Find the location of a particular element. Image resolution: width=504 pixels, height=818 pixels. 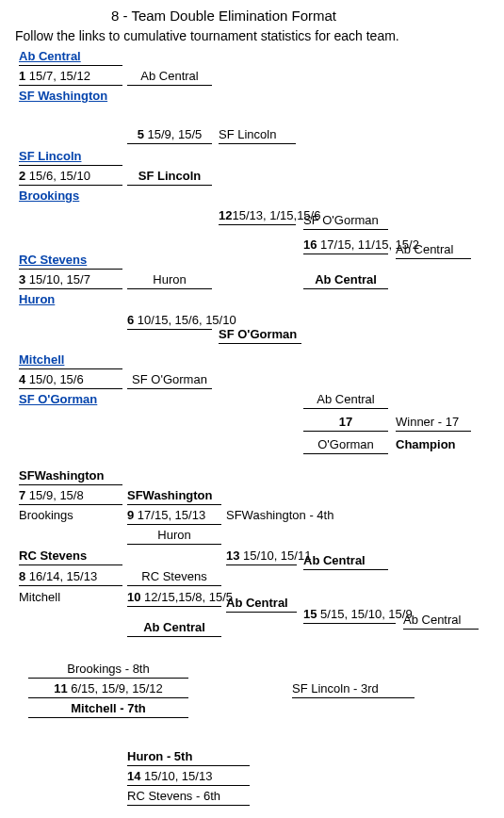

loser-7-bottom: Brookings is located at coordinates (46, 515).